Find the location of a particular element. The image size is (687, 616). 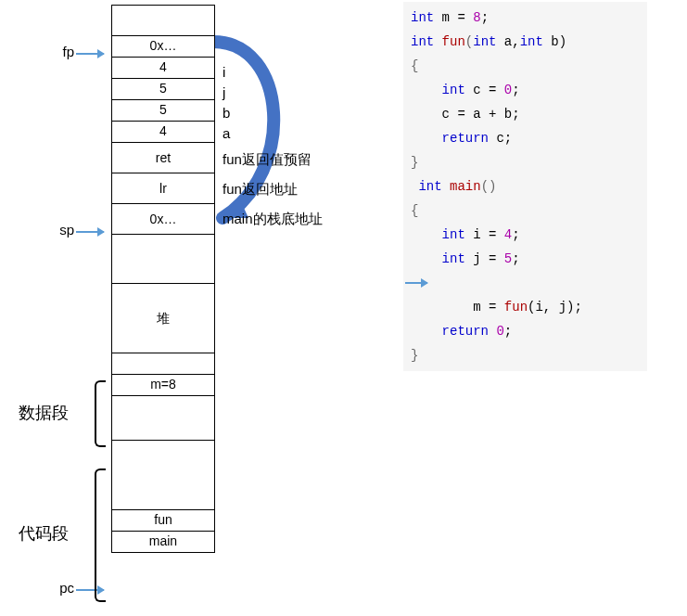

ann-i: i is located at coordinates (224, 72).